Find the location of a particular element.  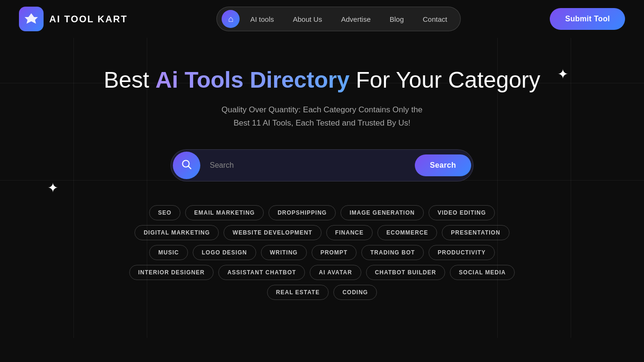

hero-subtitle-line2: Best 11 AI Tools, Each Tested and Truste… is located at coordinates (322, 123).